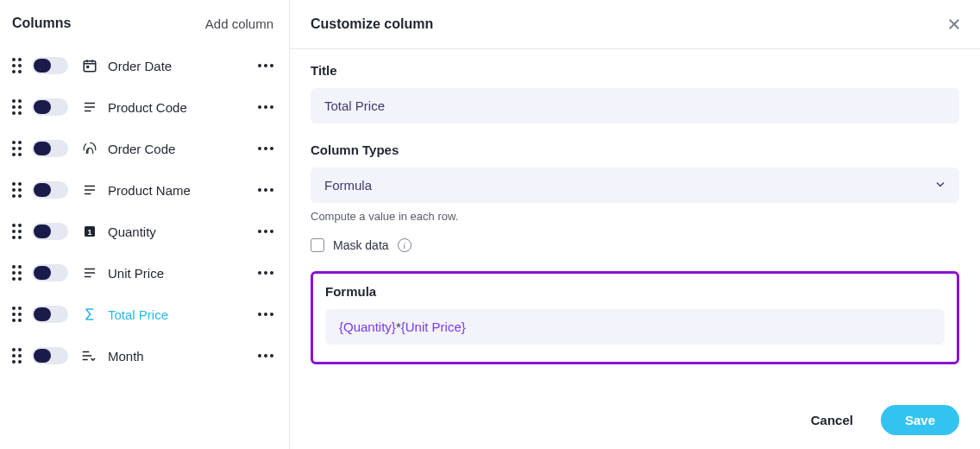 The width and height of the screenshot is (980, 449). What do you see at coordinates (145, 66) in the screenshot?
I see `column-row: Order Date` at bounding box center [145, 66].